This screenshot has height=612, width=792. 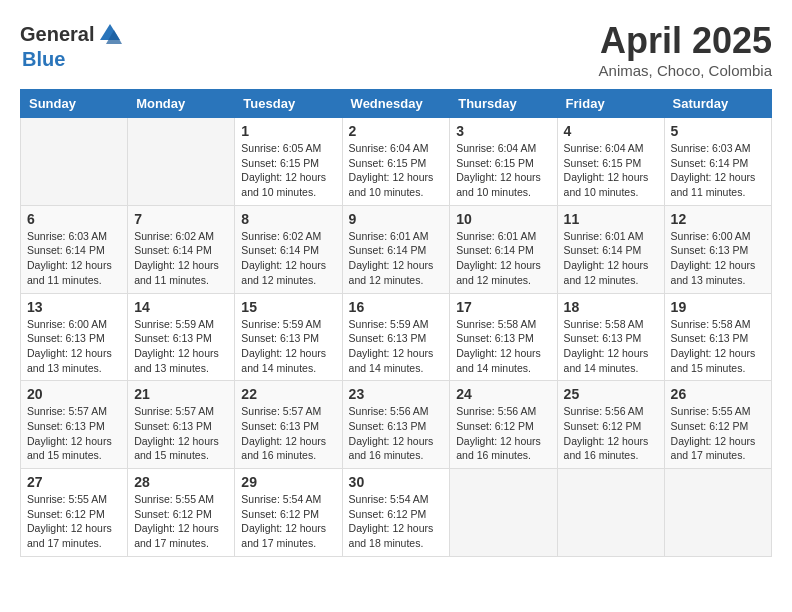 I want to click on calendar-cell: 5Sunrise: 6:03 AM Sunset: 6:14 PM Daylig…, so click(x=718, y=162).